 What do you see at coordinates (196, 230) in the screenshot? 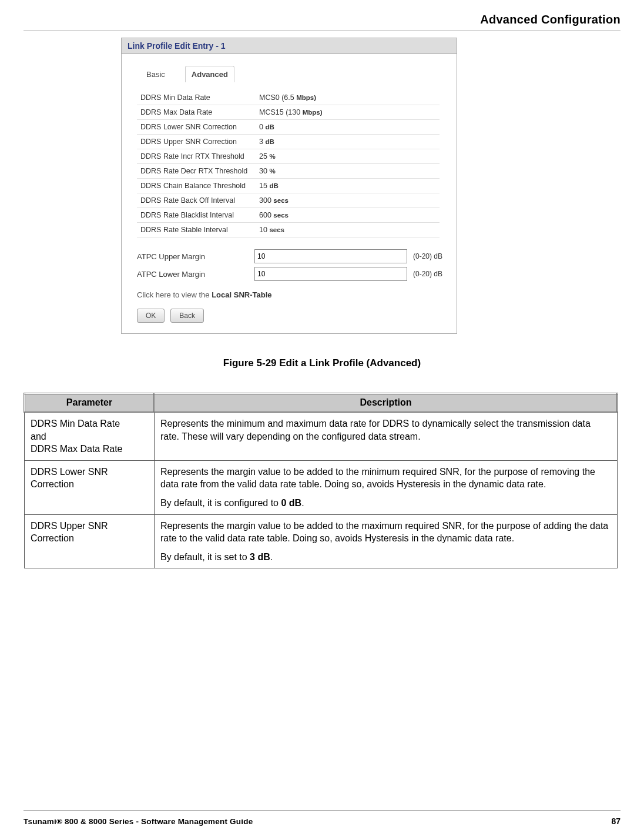
I see `ddrs-stable-label: DDRS Rate Stable Interval` at bounding box center [196, 230].